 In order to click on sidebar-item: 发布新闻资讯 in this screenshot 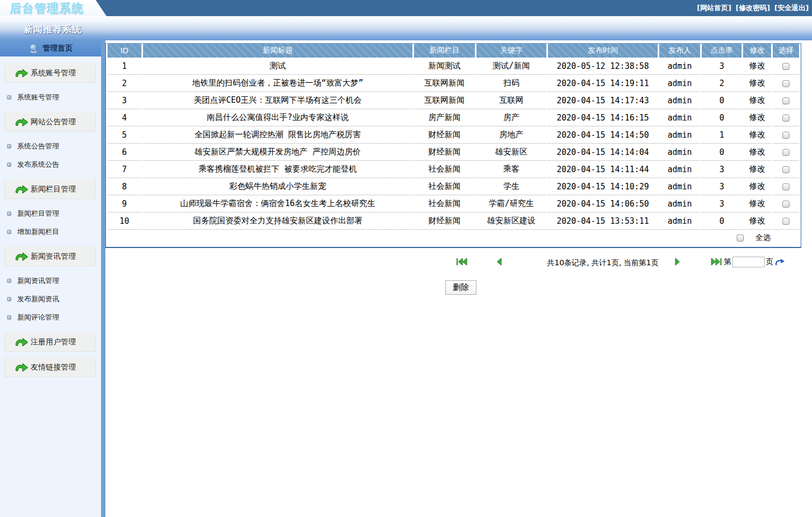, I will do `click(51, 299)`.